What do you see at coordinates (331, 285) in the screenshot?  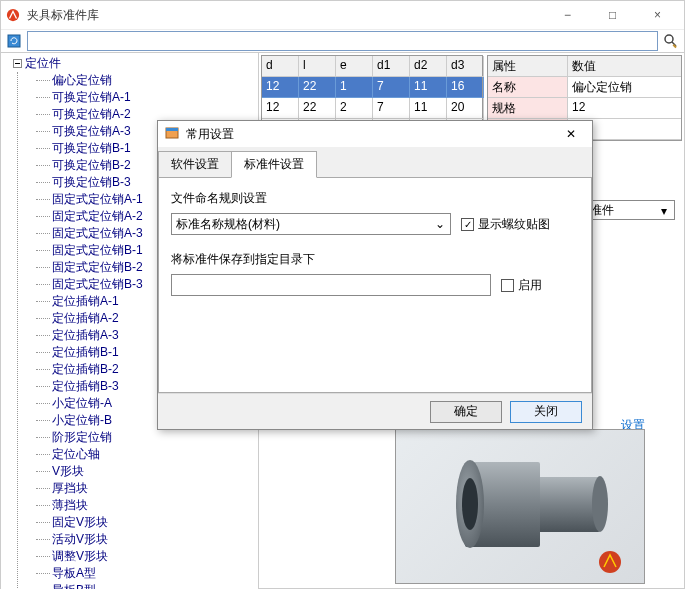 I see `save-dir-input` at bounding box center [331, 285].